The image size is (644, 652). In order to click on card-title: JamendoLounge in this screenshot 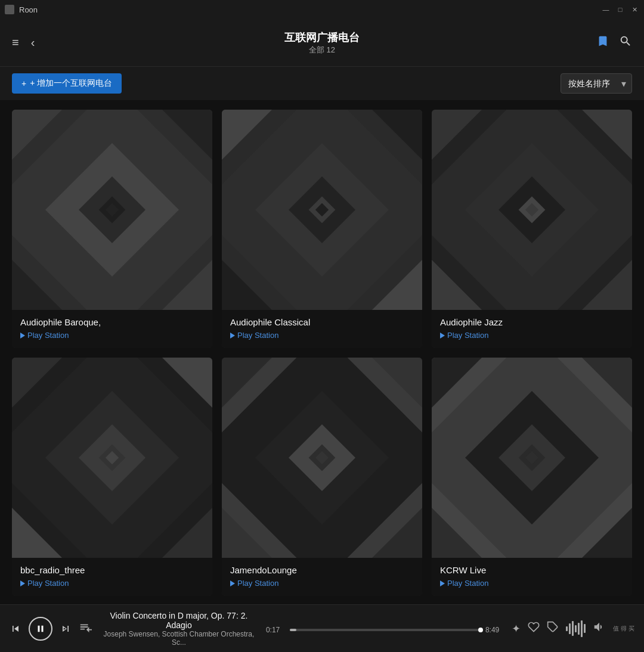, I will do `click(322, 570)`.